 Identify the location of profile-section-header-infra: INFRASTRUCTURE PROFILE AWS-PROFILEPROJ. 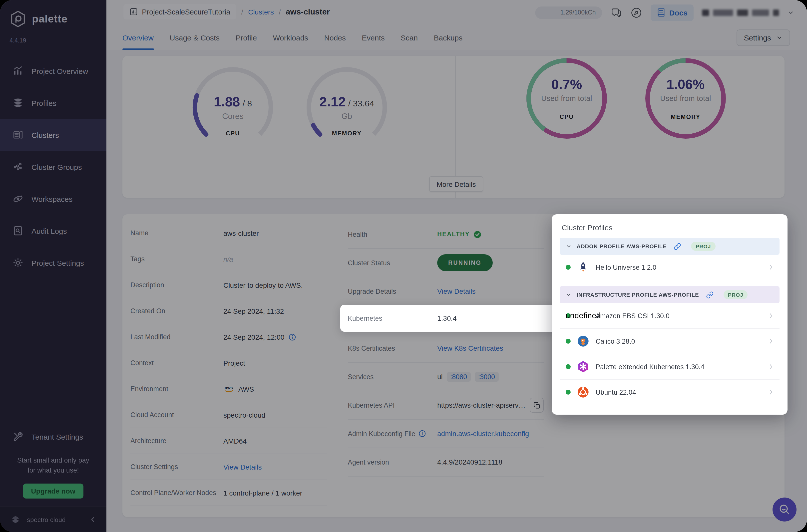
(670, 295).